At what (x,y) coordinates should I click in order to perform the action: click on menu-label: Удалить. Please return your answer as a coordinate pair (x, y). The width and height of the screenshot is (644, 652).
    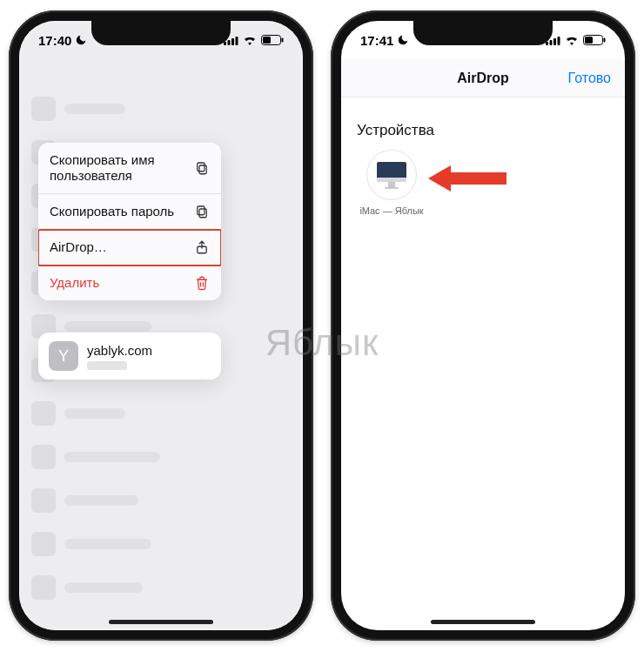
    Looking at the image, I should click on (75, 283).